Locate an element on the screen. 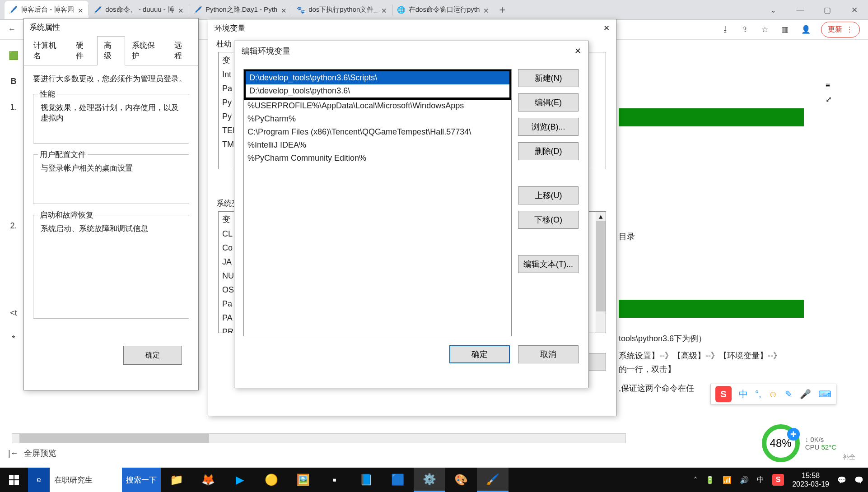  browser-tab: 🖊️ 博客后台 - 博客园 ✕ is located at coordinates (47, 10).